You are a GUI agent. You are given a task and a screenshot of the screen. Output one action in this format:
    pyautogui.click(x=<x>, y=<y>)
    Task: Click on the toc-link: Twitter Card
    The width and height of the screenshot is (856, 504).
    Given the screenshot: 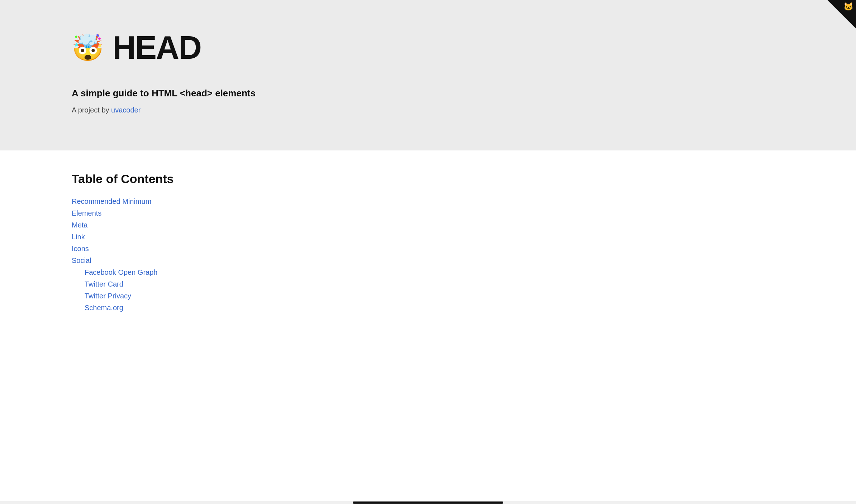 What is the action you would take?
    pyautogui.click(x=104, y=284)
    